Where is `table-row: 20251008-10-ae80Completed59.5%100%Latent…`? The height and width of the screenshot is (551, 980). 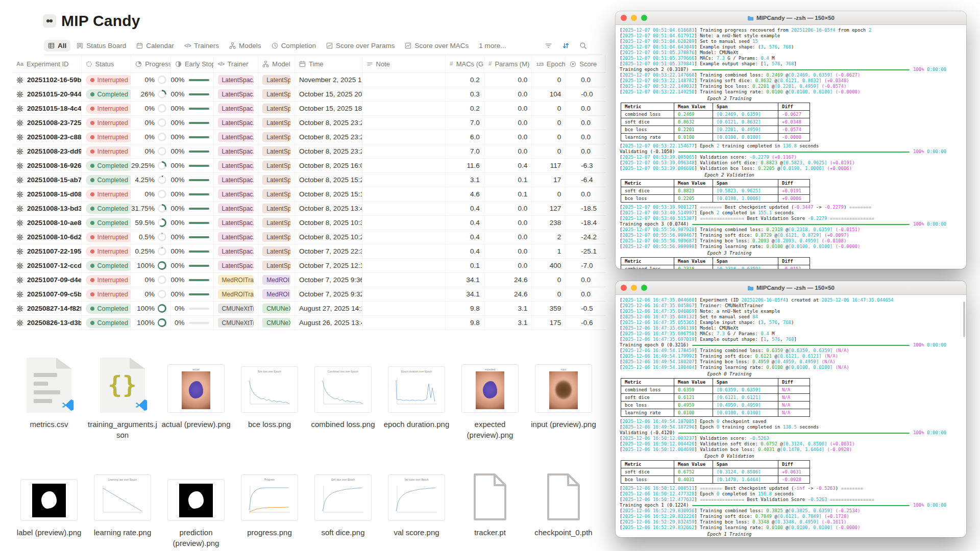
table-row: 20251008-10-ae80Completed59.5%100%Latent… is located at coordinates (309, 223).